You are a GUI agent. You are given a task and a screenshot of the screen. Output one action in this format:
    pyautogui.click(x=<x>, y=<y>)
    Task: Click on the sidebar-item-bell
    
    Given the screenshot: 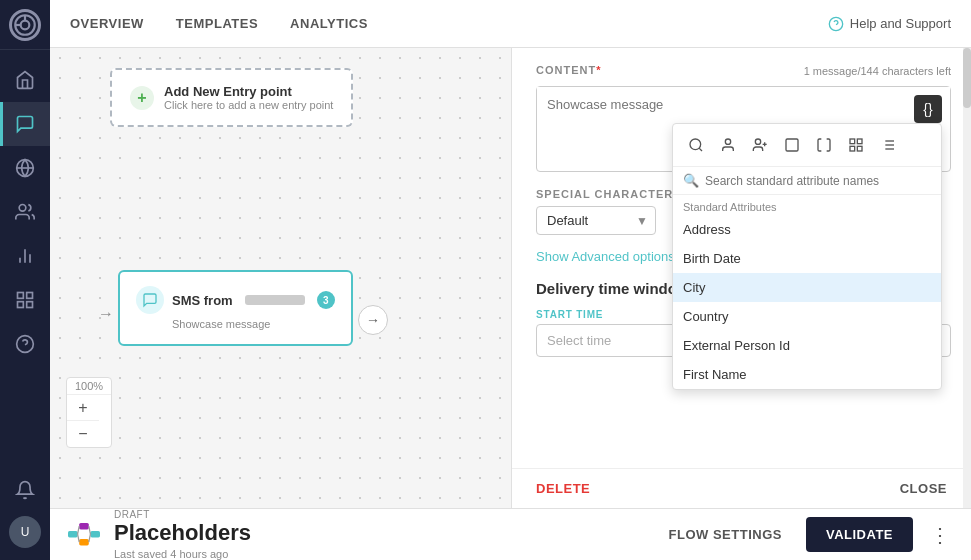 What is the action you would take?
    pyautogui.click(x=25, y=490)
    